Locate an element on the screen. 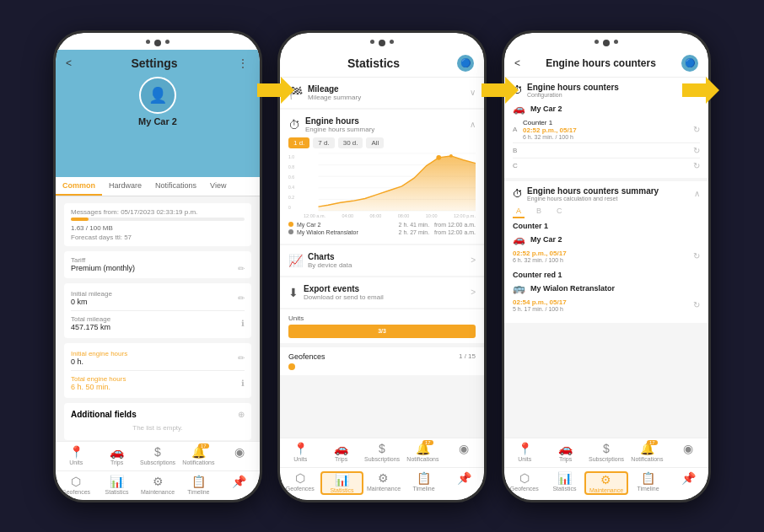 The width and height of the screenshot is (764, 532). arrow-annotation-engine is located at coordinates (701, 92).